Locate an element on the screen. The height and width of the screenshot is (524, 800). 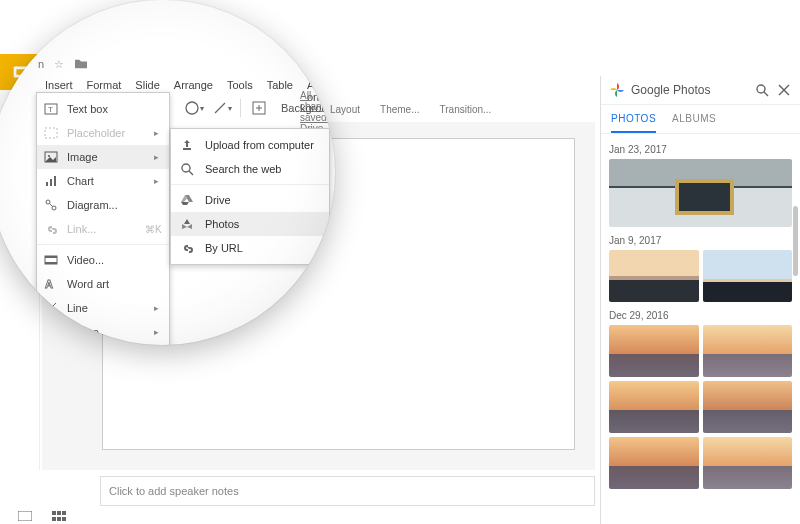
slide-thumbnail-strip is located at coordinates (20, 296).